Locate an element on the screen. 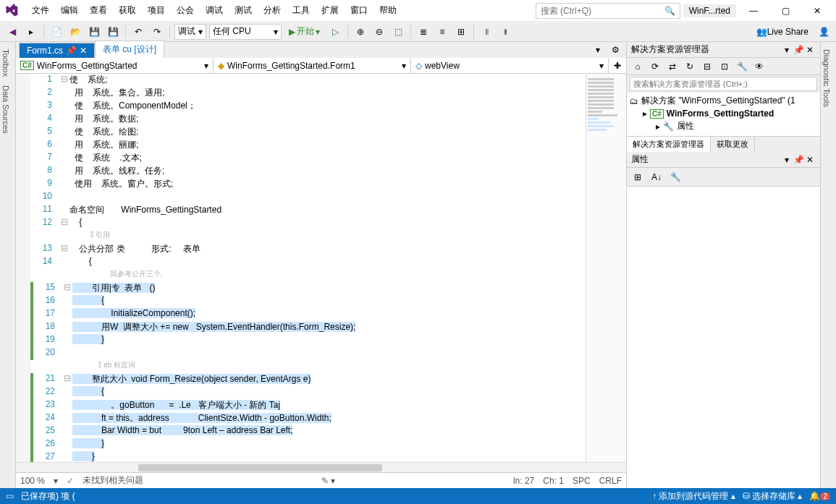 This screenshot has height=504, width=836. add-to-source-control: ↑ 添加到源代码管理 ▴ is located at coordinates (693, 496).